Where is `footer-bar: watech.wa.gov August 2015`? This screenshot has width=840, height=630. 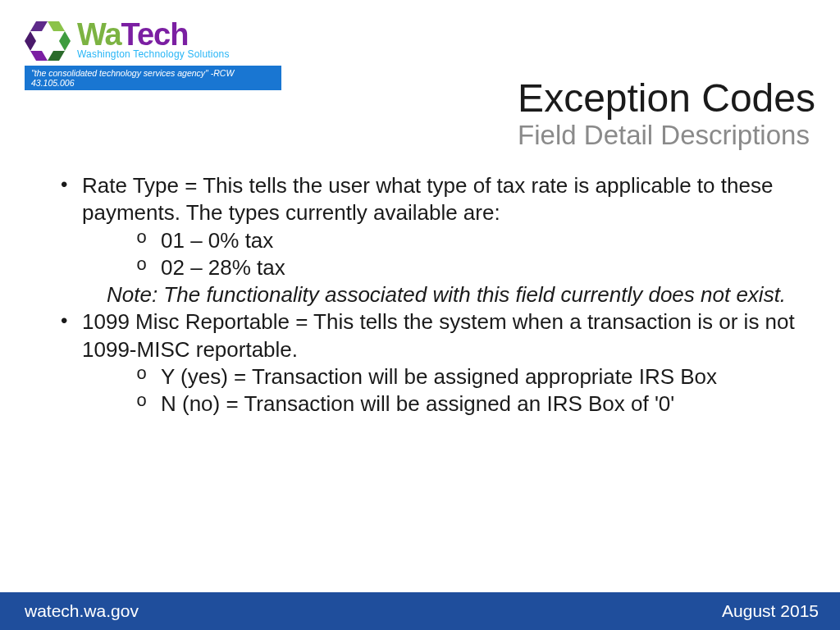 footer-bar: watech.wa.gov August 2015 is located at coordinates (420, 611).